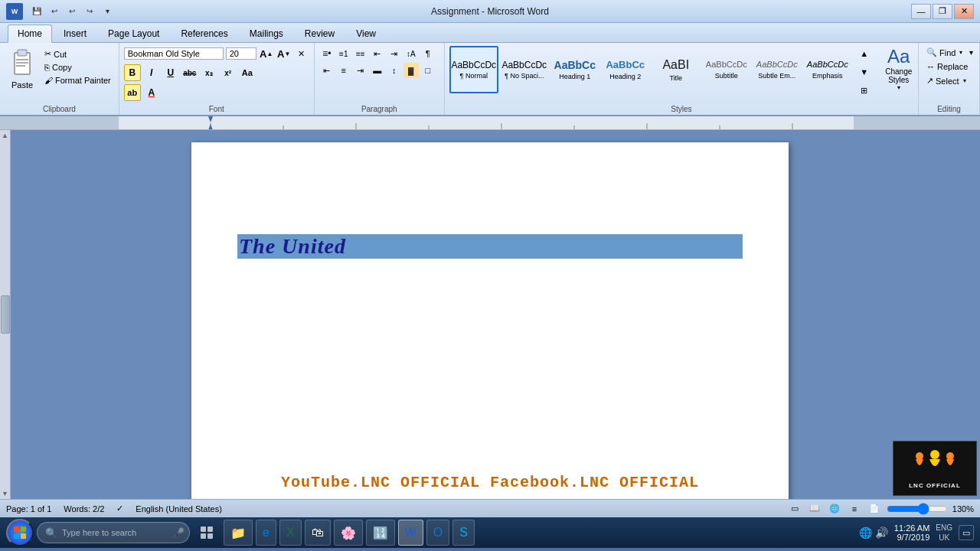 The width and height of the screenshot is (980, 551). I want to click on font-name-selector: Bookman Old Style, so click(174, 54).